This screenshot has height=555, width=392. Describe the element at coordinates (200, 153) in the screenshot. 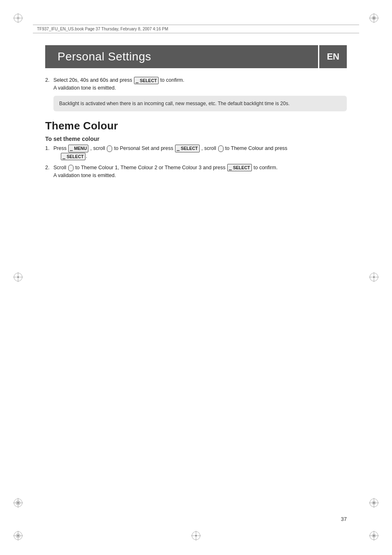

I see `theme-step1-text: Press ⎯ MENU , scroll to Personal Set an…` at that location.